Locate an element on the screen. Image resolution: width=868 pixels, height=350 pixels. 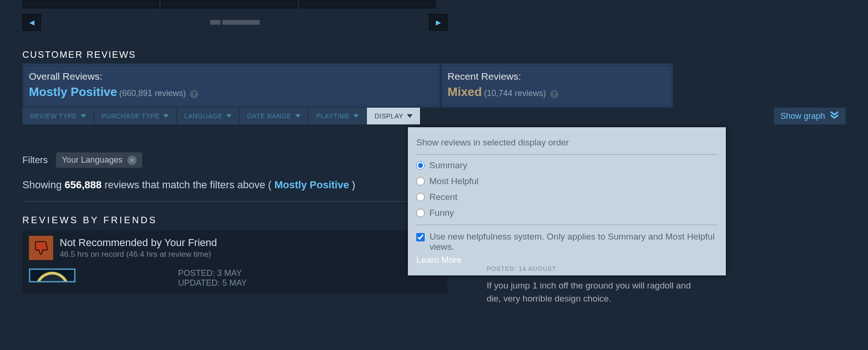
radio-most-helpful: Most Helpful is located at coordinates (567, 181).